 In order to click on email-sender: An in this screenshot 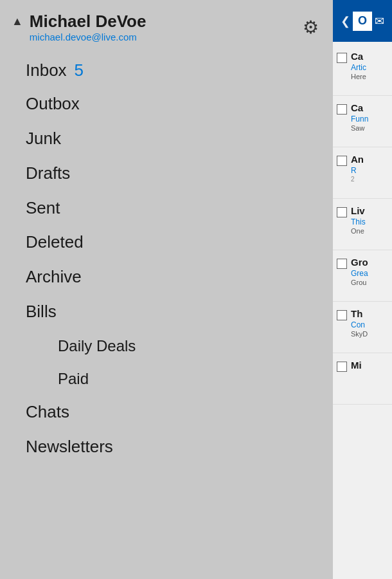, I will do `click(370, 160)`.